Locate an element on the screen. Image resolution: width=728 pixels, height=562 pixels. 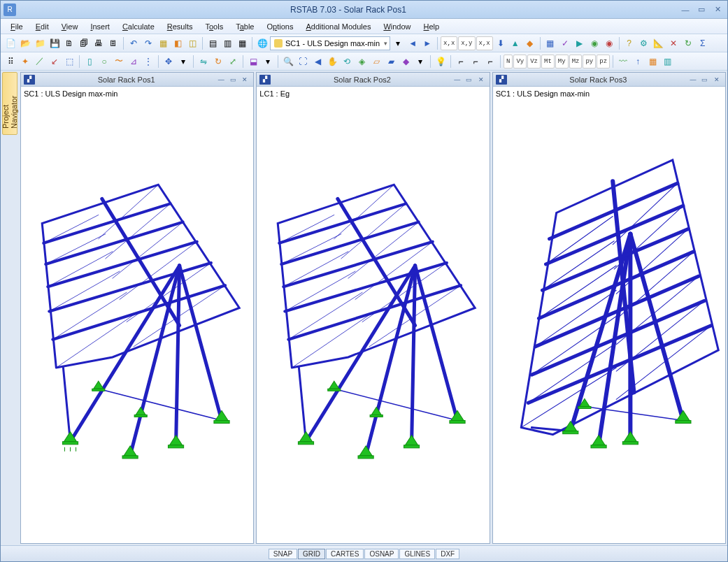
filter-xx-icon: x,x is located at coordinates (449, 43).